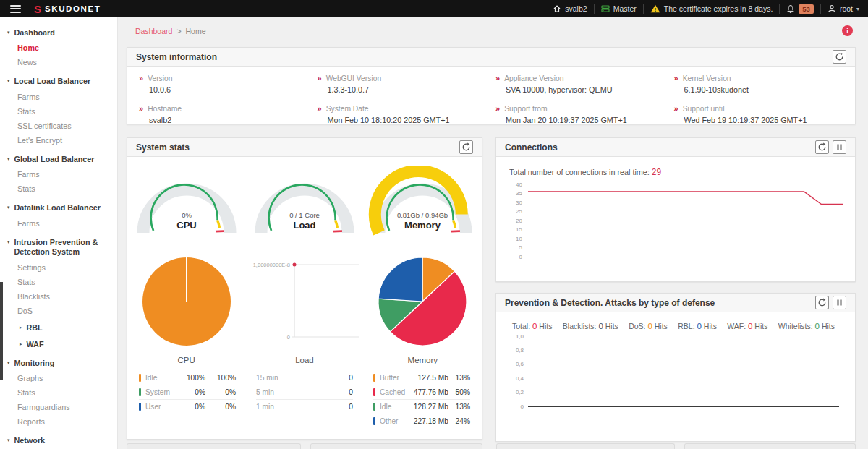 This screenshot has height=449, width=868. What do you see at coordinates (59, 126) in the screenshot?
I see `sidebar-item-ssl-certificates: SSL certificates` at bounding box center [59, 126].